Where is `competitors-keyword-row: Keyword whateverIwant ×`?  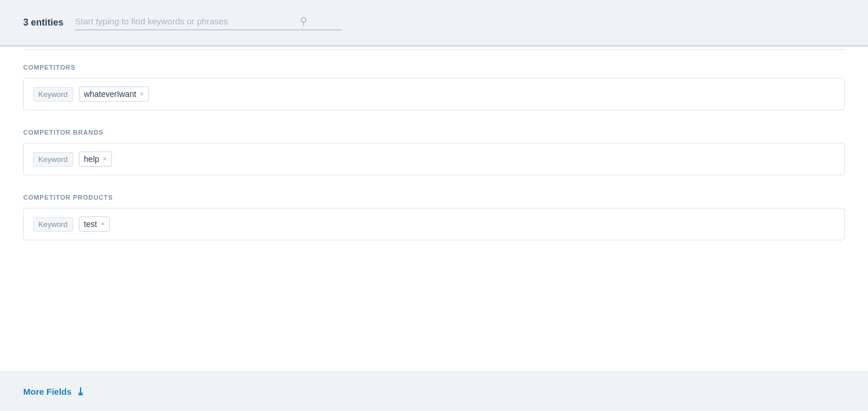
competitors-keyword-row: Keyword whateverIwant × is located at coordinates (434, 94).